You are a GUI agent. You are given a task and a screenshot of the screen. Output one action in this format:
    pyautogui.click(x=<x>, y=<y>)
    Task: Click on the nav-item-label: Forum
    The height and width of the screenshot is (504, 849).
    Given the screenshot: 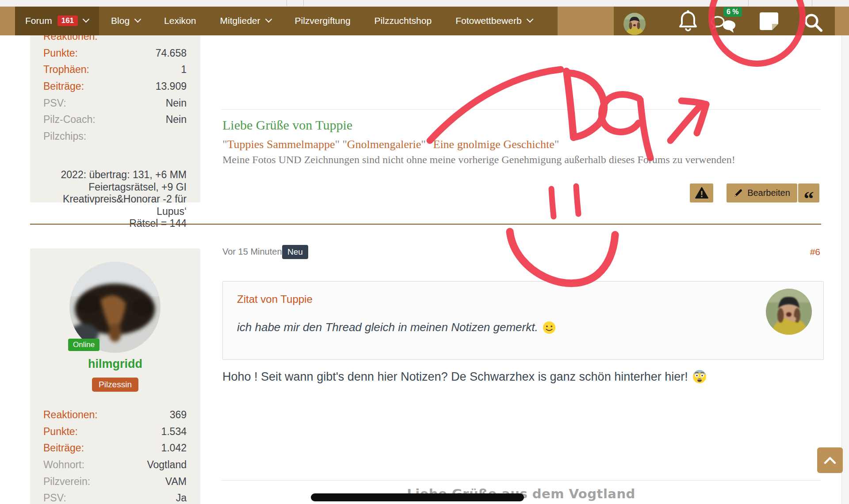 What is the action you would take?
    pyautogui.click(x=39, y=21)
    